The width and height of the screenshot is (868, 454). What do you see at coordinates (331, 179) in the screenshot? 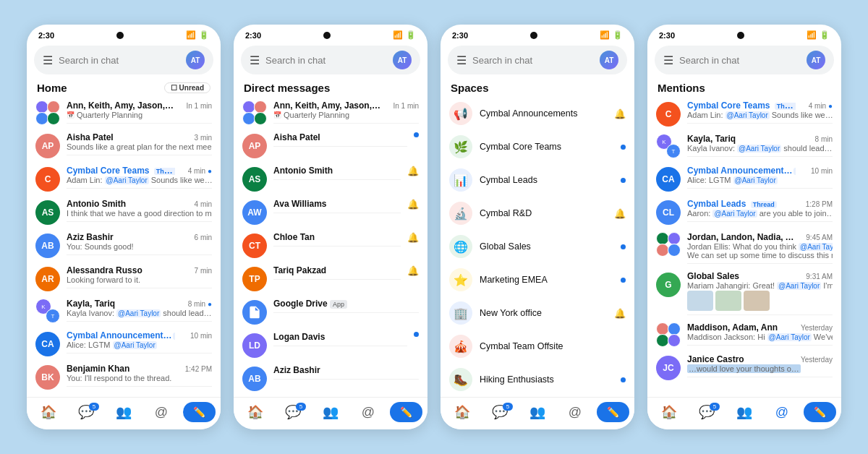
I see `chat-item: AS Antonio Smith 🔔` at bounding box center [331, 179].